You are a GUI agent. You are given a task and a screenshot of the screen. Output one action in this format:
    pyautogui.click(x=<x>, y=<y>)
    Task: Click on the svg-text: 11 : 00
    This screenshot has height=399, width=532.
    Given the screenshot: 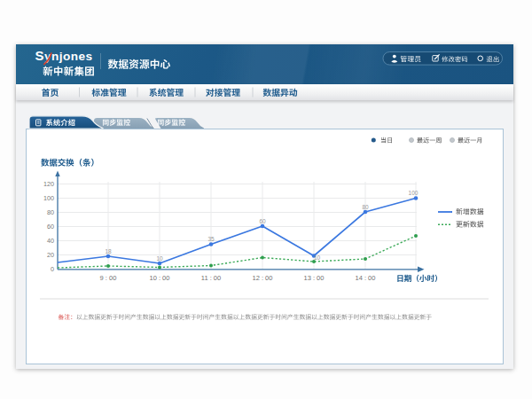 What is the action you would take?
    pyautogui.click(x=211, y=278)
    